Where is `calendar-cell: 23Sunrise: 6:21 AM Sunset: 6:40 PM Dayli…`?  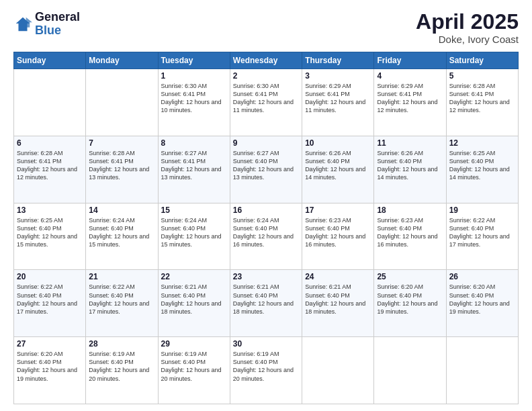 calendar-cell: 23Sunrise: 6:21 AM Sunset: 6:40 PM Dayli… is located at coordinates (266, 304).